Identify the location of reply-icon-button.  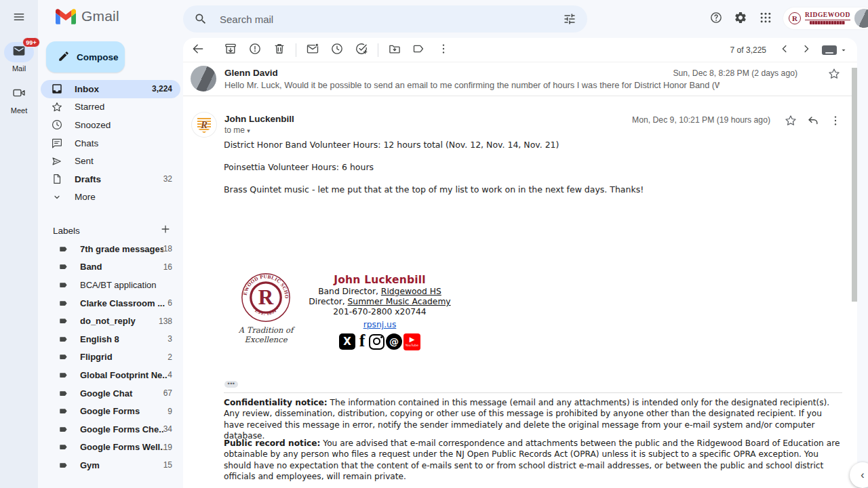
(813, 122).